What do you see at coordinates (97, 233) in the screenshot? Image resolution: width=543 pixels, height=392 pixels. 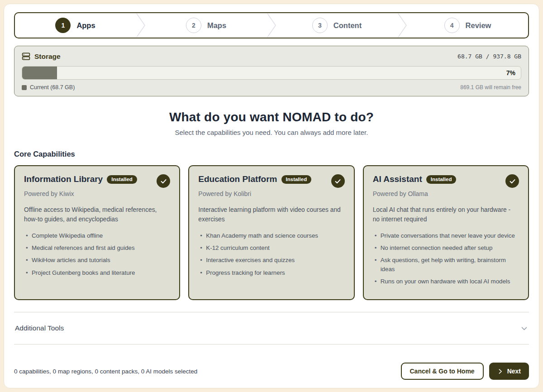 I see `card-information-library: Information Library Installed Powered by…` at bounding box center [97, 233].